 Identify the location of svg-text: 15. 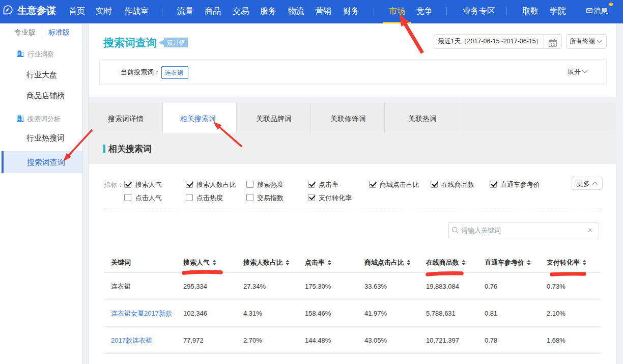
(553, 45).